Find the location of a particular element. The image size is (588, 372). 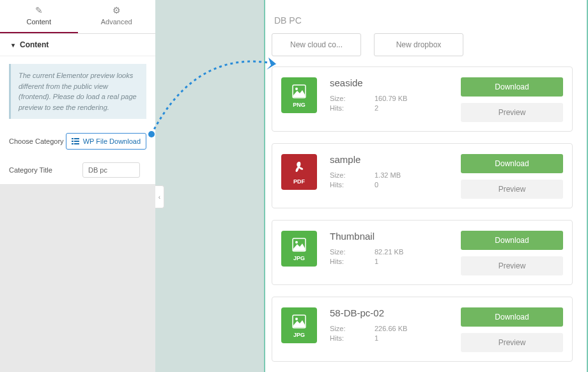

file-title: Thumbnail is located at coordinates (389, 236).